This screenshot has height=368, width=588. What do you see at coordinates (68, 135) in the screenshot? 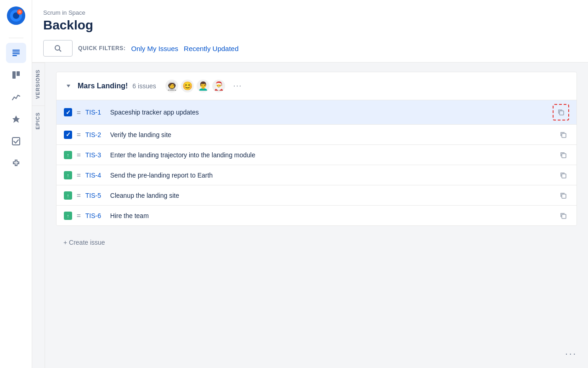
I see `issue-type-icon-2: ✓` at bounding box center [68, 135].